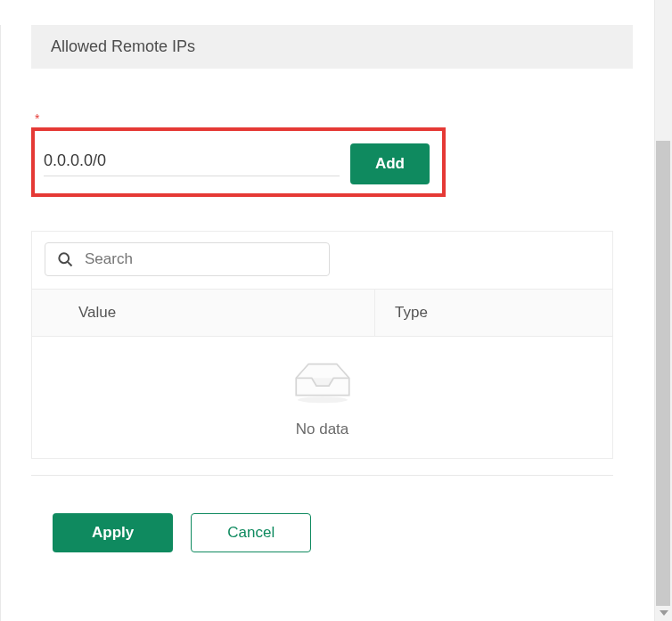  Describe the element at coordinates (323, 381) in the screenshot. I see `inbox-icon` at that location.